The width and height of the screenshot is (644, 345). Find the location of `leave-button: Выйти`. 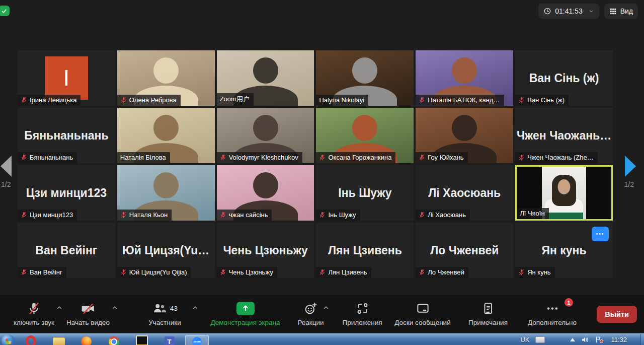

leave-button: Выйти is located at coordinates (617, 314).